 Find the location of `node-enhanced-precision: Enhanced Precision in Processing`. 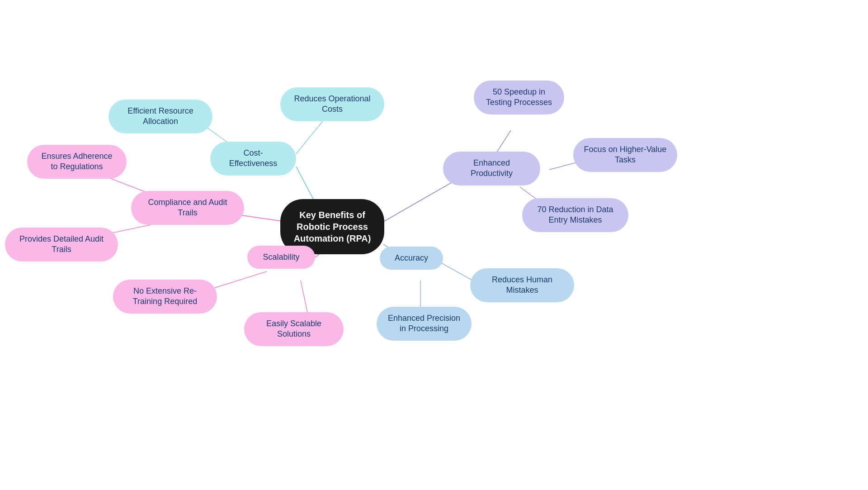

node-enhanced-precision: Enhanced Precision in Processing is located at coordinates (424, 324).